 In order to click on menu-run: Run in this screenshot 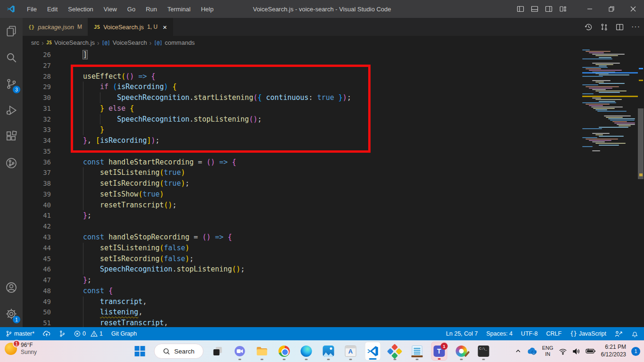, I will do `click(151, 9)`.